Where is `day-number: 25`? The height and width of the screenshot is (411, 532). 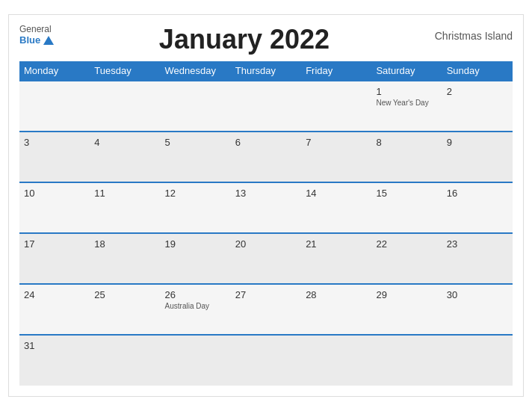
day-number: 25 is located at coordinates (125, 294).